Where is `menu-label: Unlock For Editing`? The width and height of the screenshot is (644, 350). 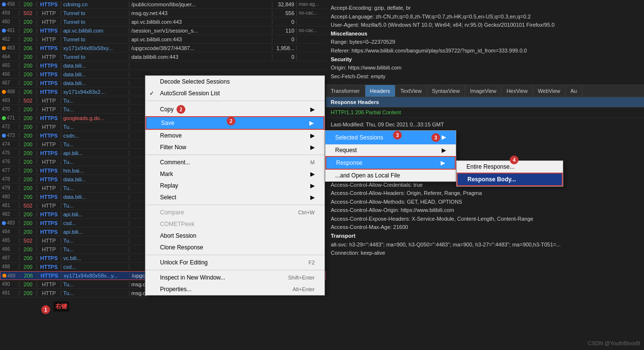 menu-label: Unlock For Editing is located at coordinates (184, 262).